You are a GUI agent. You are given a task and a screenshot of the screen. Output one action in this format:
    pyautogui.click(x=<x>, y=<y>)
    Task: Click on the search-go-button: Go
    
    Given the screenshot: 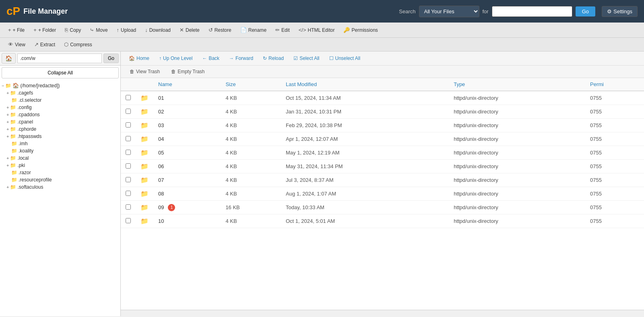 What is the action you would take?
    pyautogui.click(x=585, y=11)
    